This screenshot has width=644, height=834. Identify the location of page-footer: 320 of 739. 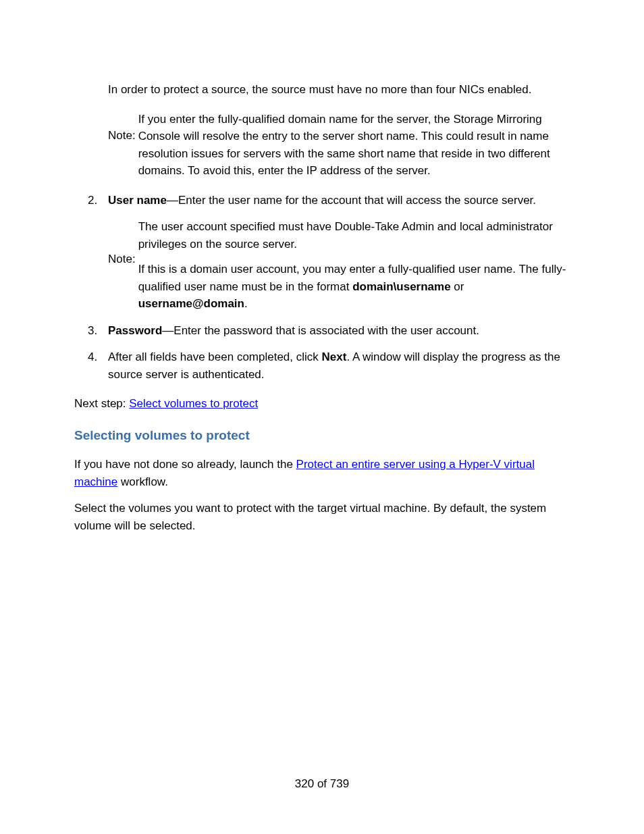
(322, 784).